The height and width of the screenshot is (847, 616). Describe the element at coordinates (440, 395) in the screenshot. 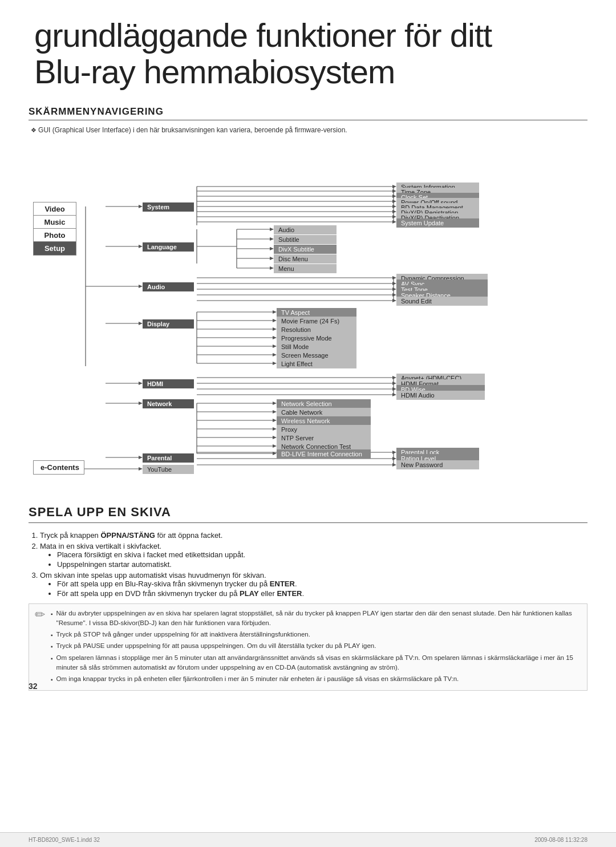

I see `menu-hdmi-audio: HDMI Audio` at that location.